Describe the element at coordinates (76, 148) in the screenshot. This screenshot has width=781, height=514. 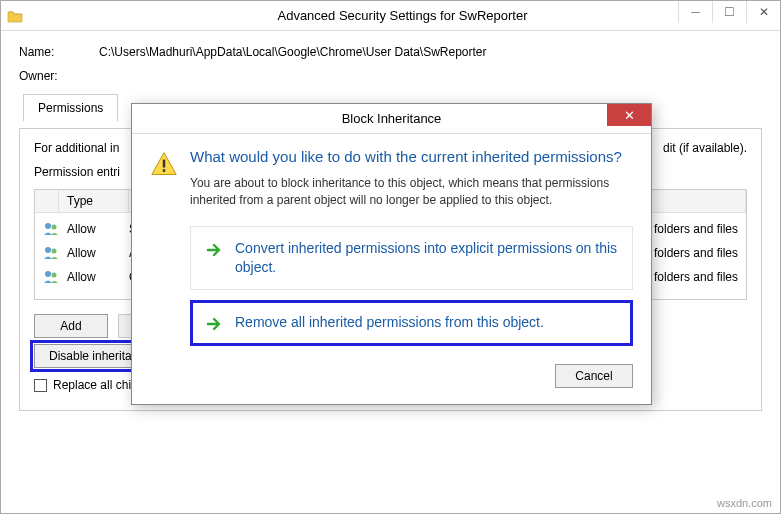
I see `hint-text-1: For additional in` at that location.